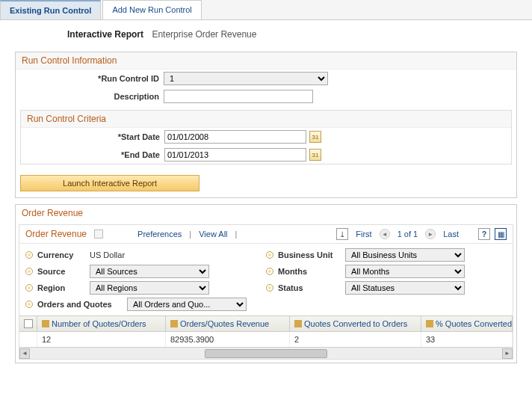  What do you see at coordinates (235, 155) in the screenshot?
I see `end-date-input` at bounding box center [235, 155].